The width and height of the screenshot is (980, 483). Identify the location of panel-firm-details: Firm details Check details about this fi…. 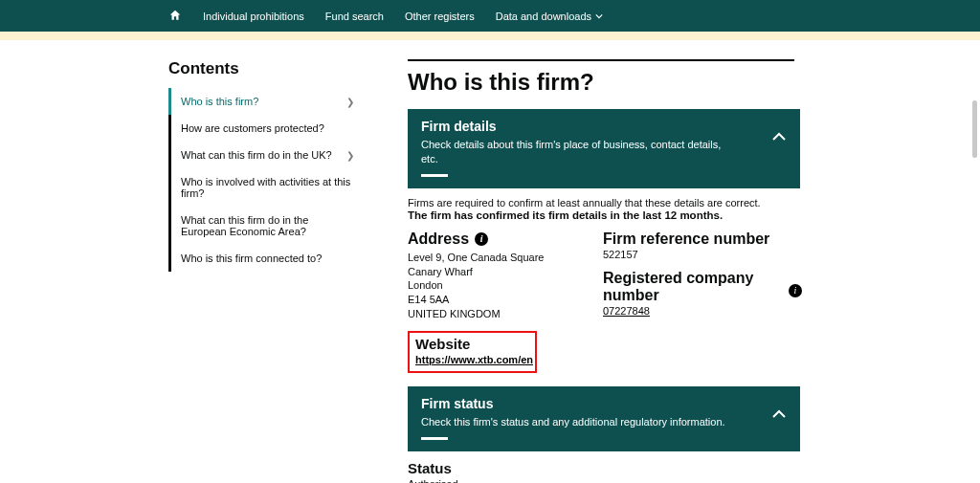
(604, 149).